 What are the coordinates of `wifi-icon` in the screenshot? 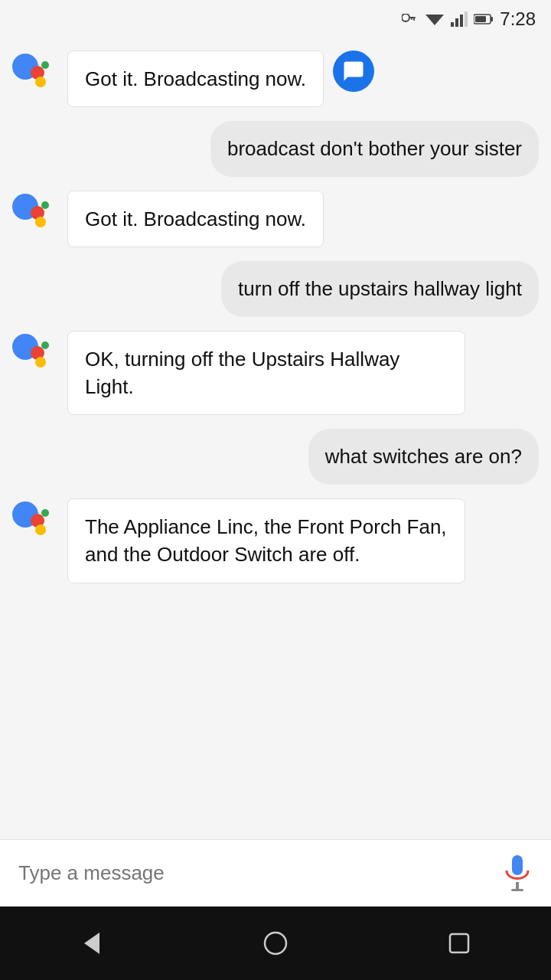 It's located at (435, 19).